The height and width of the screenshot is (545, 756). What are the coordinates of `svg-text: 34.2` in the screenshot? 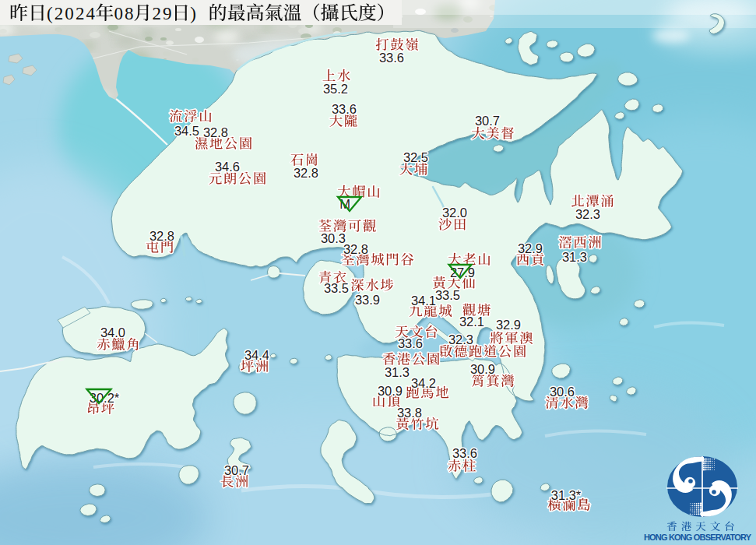 It's located at (424, 383).